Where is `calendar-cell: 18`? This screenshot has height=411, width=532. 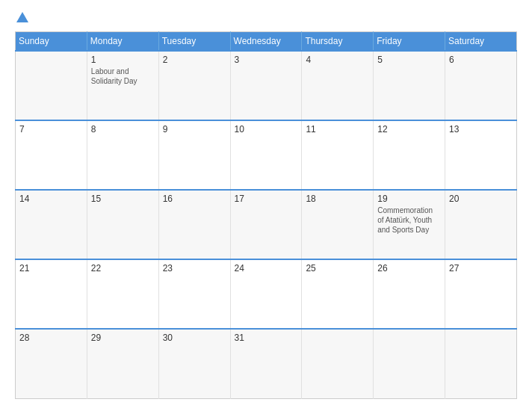 calendar-cell: 18 is located at coordinates (338, 224).